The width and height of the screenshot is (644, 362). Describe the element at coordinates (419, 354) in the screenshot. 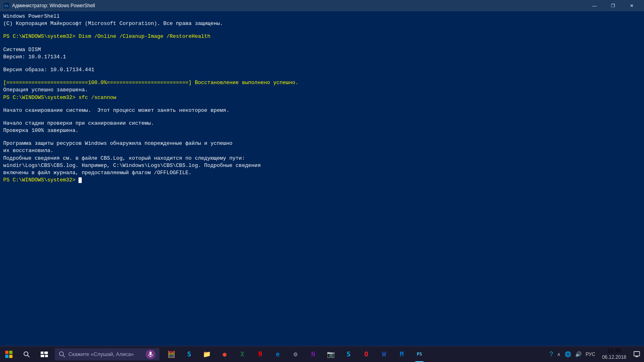

I see `taskbar-app-powershell: PS` at that location.